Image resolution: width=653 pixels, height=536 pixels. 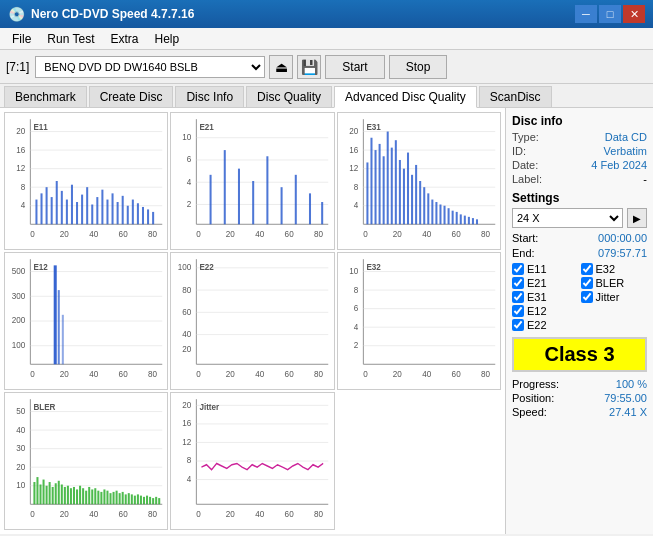 I want to click on checkbox-e31, so click(x=518, y=297).